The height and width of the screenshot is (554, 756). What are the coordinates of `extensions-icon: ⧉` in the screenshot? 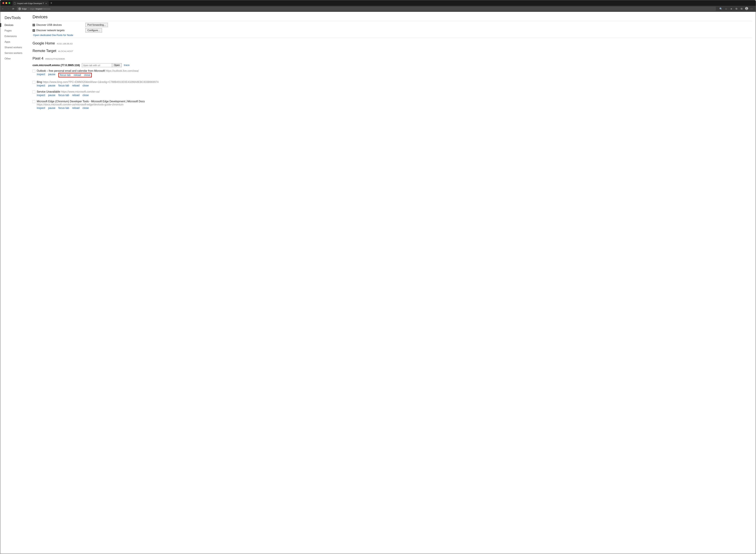 It's located at (741, 9).